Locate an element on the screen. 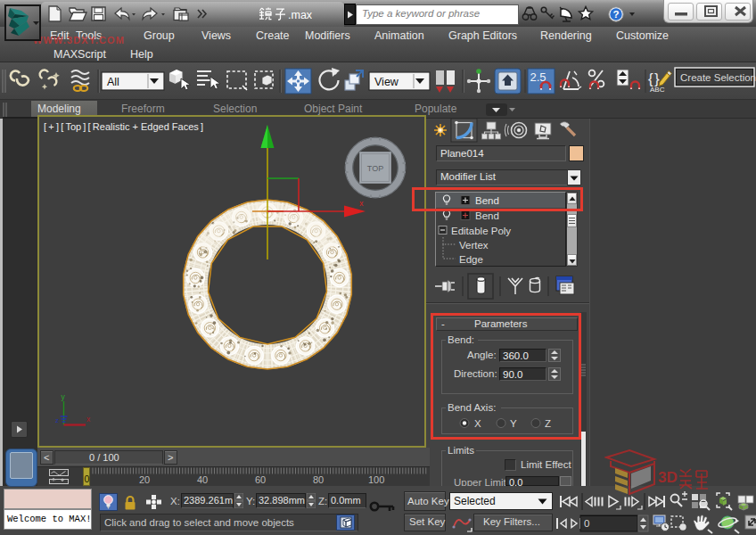 The width and height of the screenshot is (756, 535). svg-text: 20 is located at coordinates (144, 480).